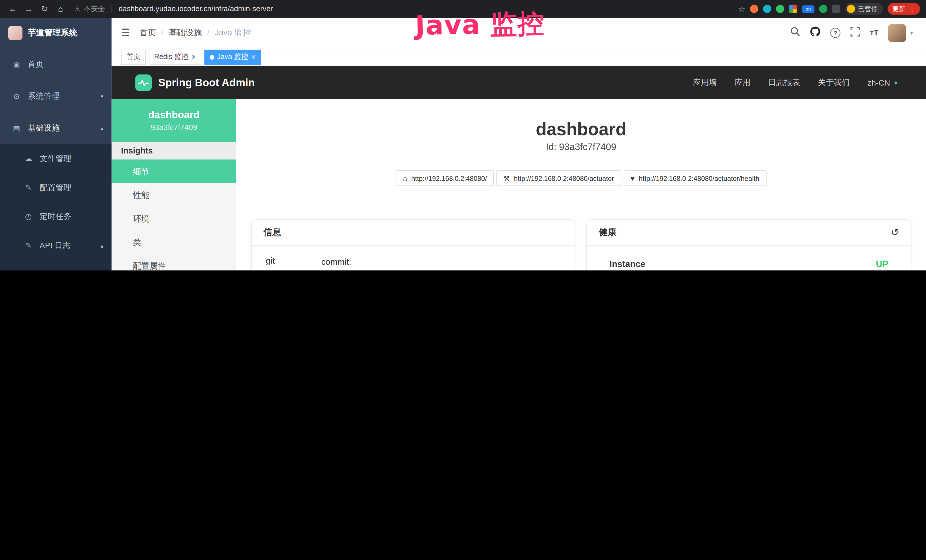  Describe the element at coordinates (29, 159) in the screenshot. I see `cloud-icon: ☁` at that location.